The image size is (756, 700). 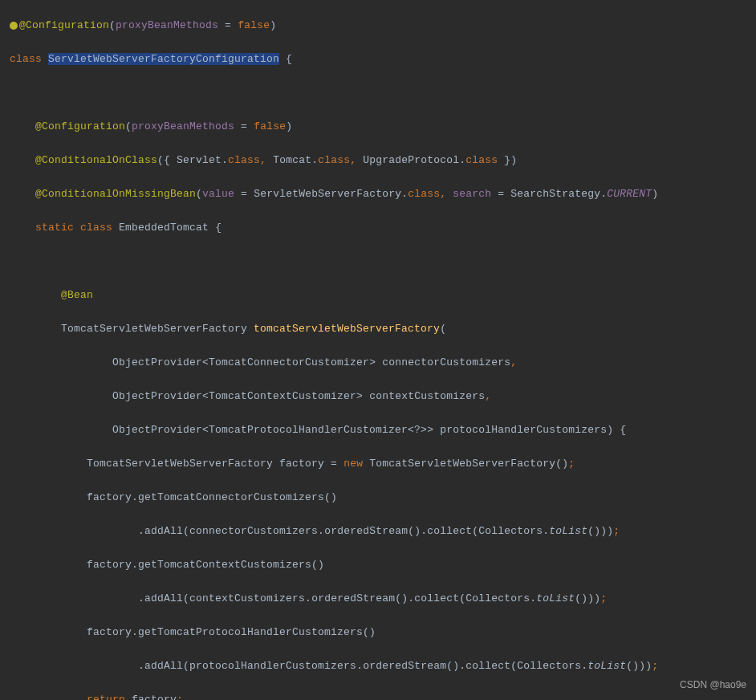 What do you see at coordinates (383, 161) in the screenshot?
I see `code-line: @ConditionalOnClass({ Servlet.class, Tom…` at bounding box center [383, 161].